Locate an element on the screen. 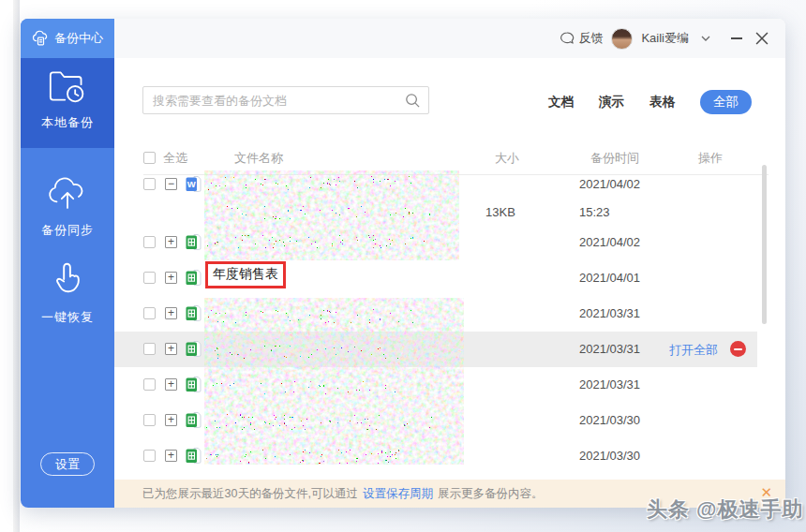  search-icon is located at coordinates (412, 103).